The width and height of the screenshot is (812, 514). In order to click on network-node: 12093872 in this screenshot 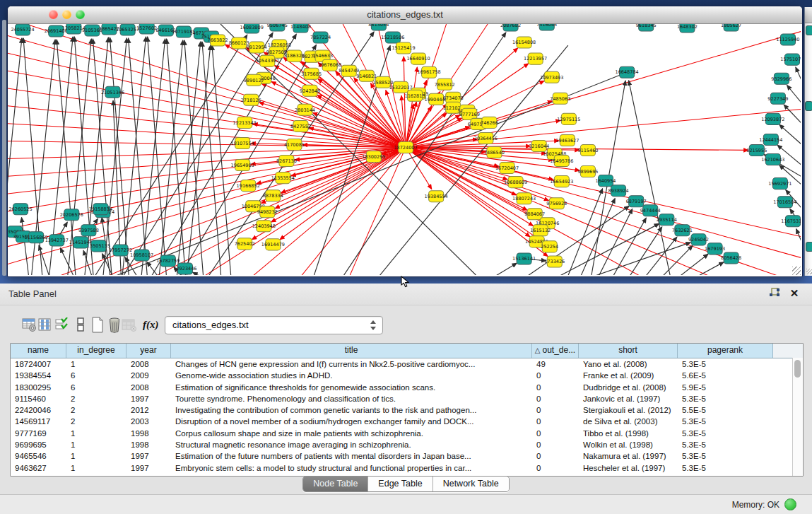, I will do `click(773, 119)`.